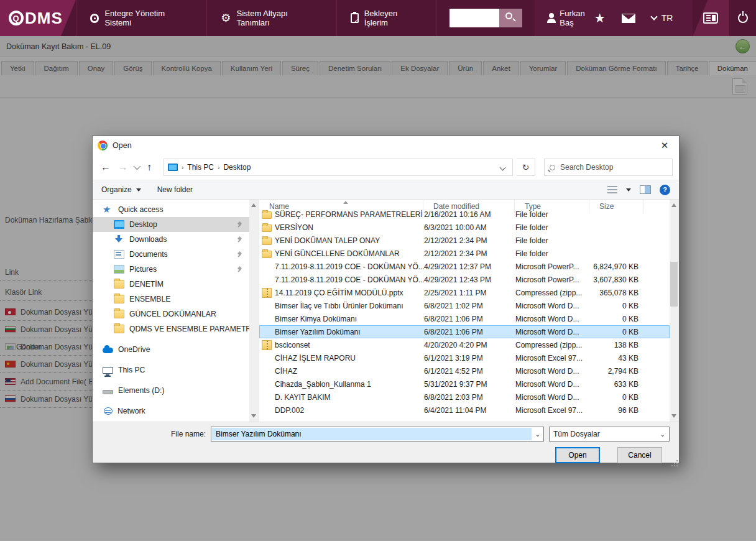  What do you see at coordinates (171, 299) in the screenshot?
I see `sidebar-item-ensemble: ENSEMBLE` at bounding box center [171, 299].